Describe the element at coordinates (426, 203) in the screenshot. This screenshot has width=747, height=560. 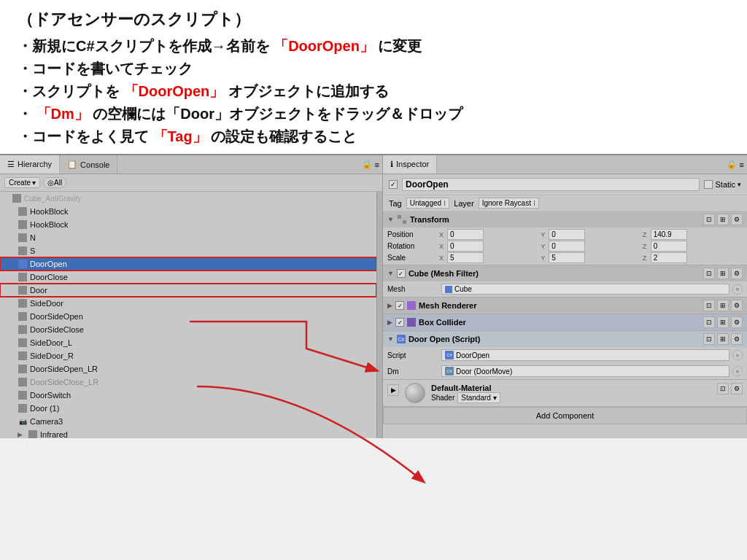
I see `tag-value: Untagged` at that location.